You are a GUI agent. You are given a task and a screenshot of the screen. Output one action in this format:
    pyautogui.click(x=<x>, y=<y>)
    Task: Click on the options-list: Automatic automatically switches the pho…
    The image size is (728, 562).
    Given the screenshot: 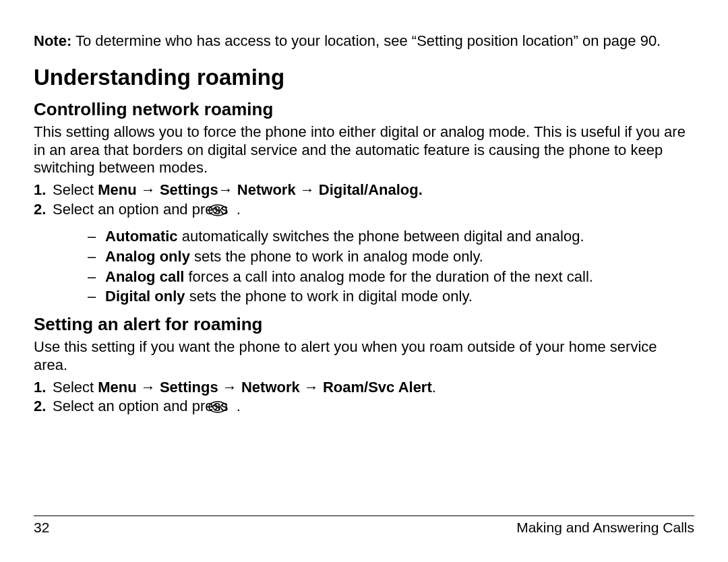 What is the action you would take?
    pyautogui.click(x=391, y=267)
    